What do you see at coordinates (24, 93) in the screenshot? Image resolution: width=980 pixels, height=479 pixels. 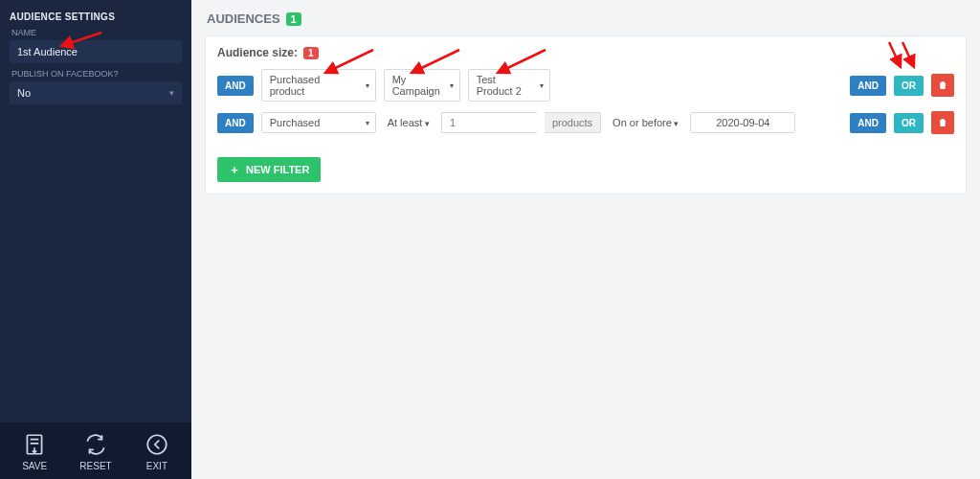 I see `facebook-select-value: No` at bounding box center [24, 93].